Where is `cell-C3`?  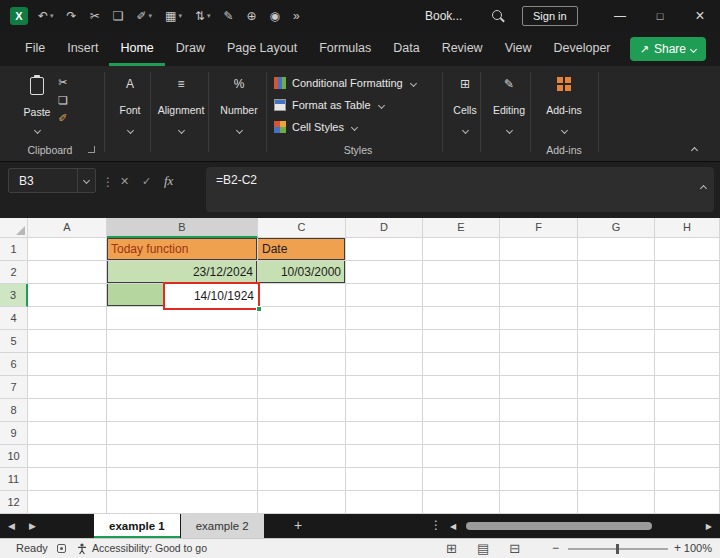 cell-C3 is located at coordinates (302, 296).